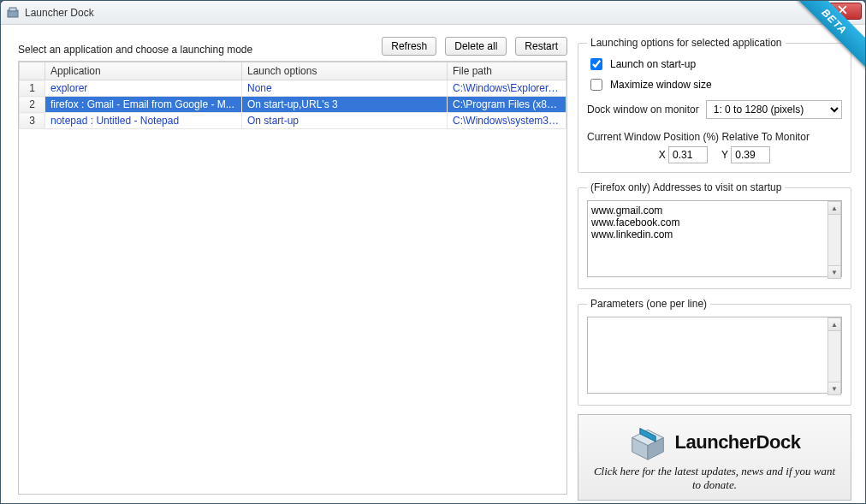 Image resolution: width=866 pixels, height=504 pixels. Describe the element at coordinates (596, 85) in the screenshot. I see `maximize-checkbox` at that location.